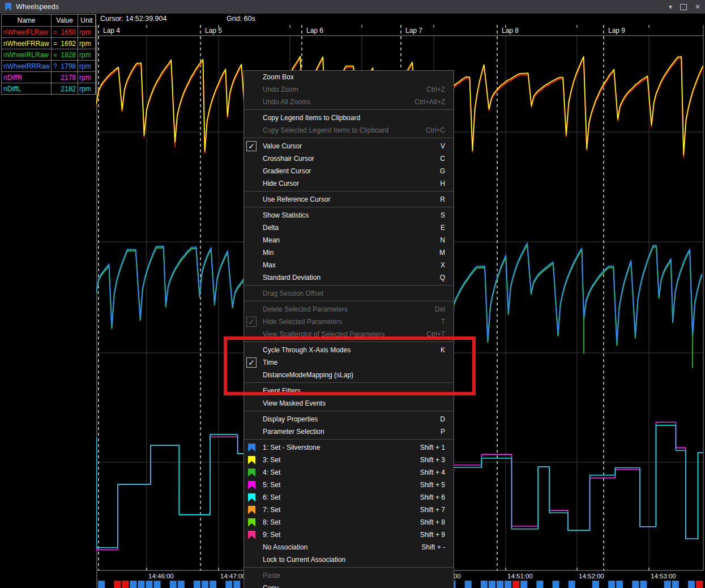  What do you see at coordinates (349, 215) in the screenshot?
I see `menu-item-show-statistics: Show StatisticsS` at bounding box center [349, 215].